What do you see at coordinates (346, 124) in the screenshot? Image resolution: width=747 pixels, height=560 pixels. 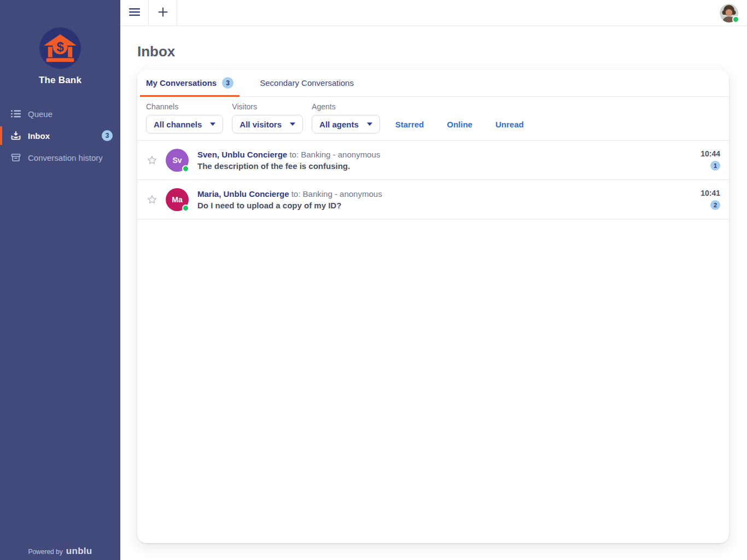 I see `agents-select: All agents` at bounding box center [346, 124].